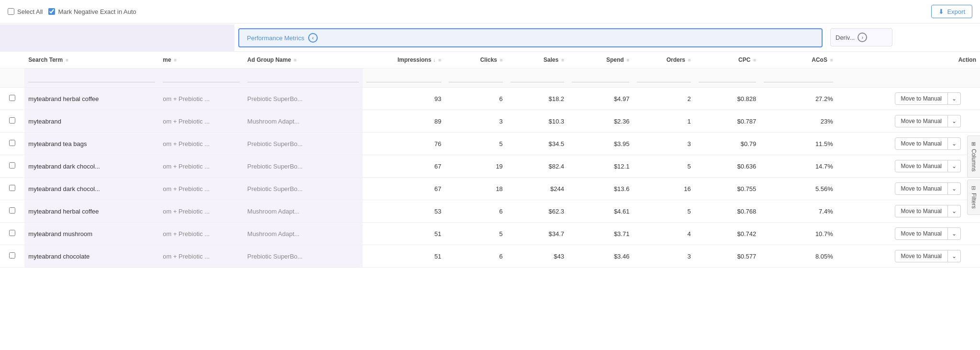  What do you see at coordinates (664, 78) in the screenshot?
I see `filter-orders-cell` at bounding box center [664, 78].